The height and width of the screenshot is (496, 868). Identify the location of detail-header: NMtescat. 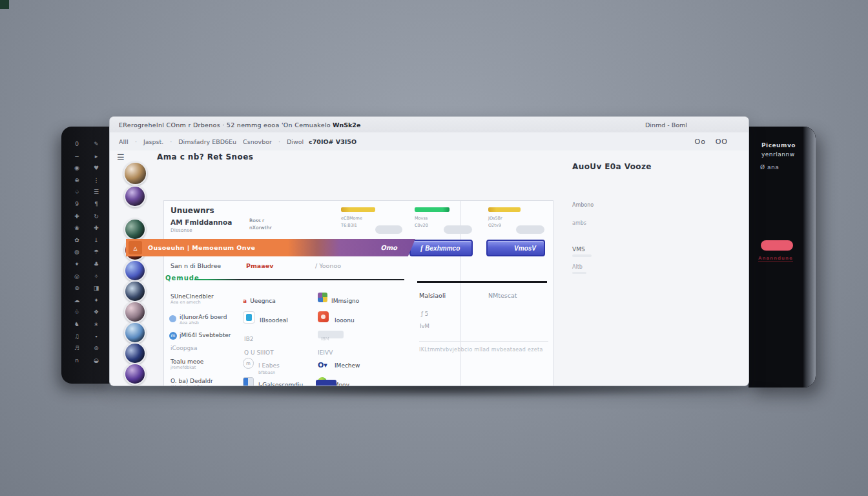
(502, 296).